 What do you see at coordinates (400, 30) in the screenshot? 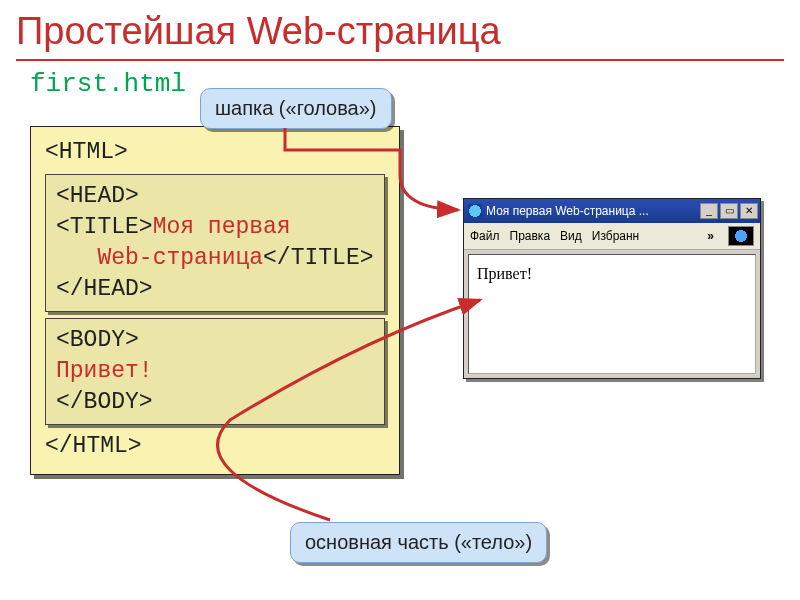
I see `slide-title: Простейшая Web-страница` at bounding box center [400, 30].